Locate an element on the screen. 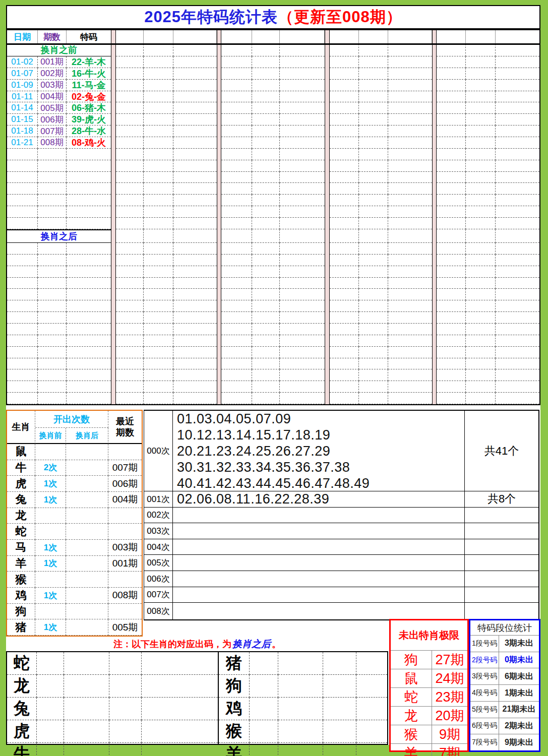  unseen-periods: 27期 is located at coordinates (450, 660).